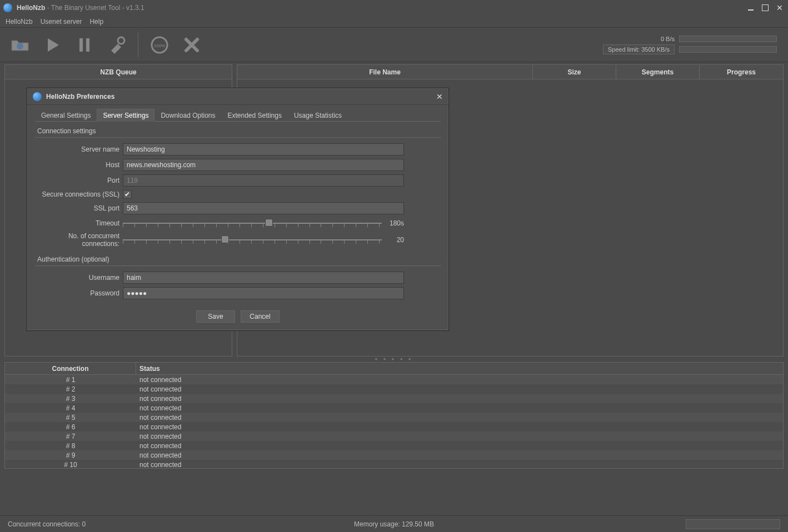 The image size is (788, 532). What do you see at coordinates (188, 116) in the screenshot?
I see `tab-download-options: Download Options` at bounding box center [188, 116].